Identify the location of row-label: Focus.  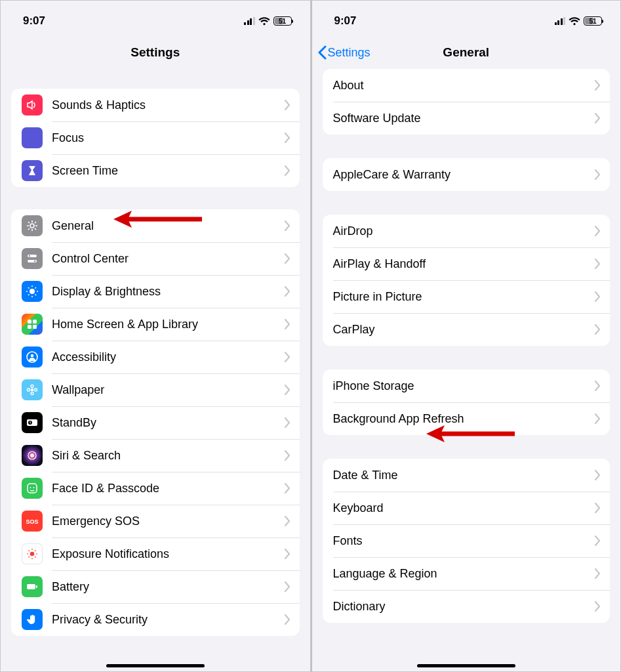
(168, 138).